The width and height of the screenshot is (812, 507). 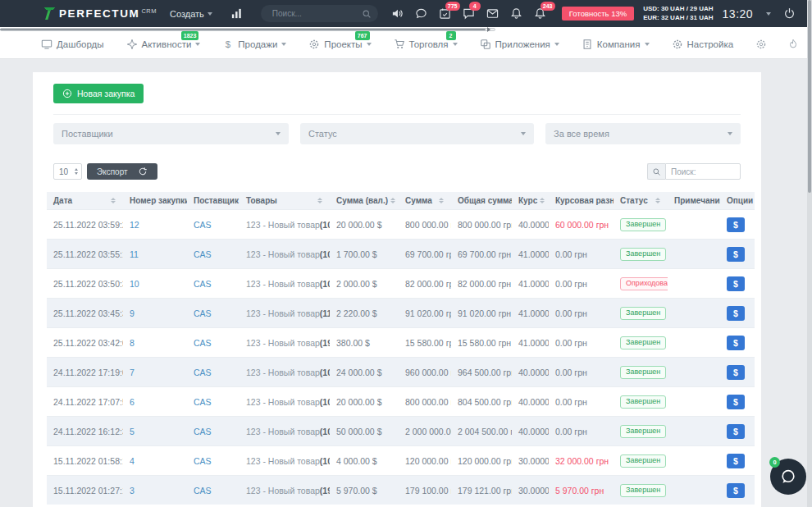 What do you see at coordinates (132, 491) in the screenshot?
I see `purchase-number-link: 3` at bounding box center [132, 491].